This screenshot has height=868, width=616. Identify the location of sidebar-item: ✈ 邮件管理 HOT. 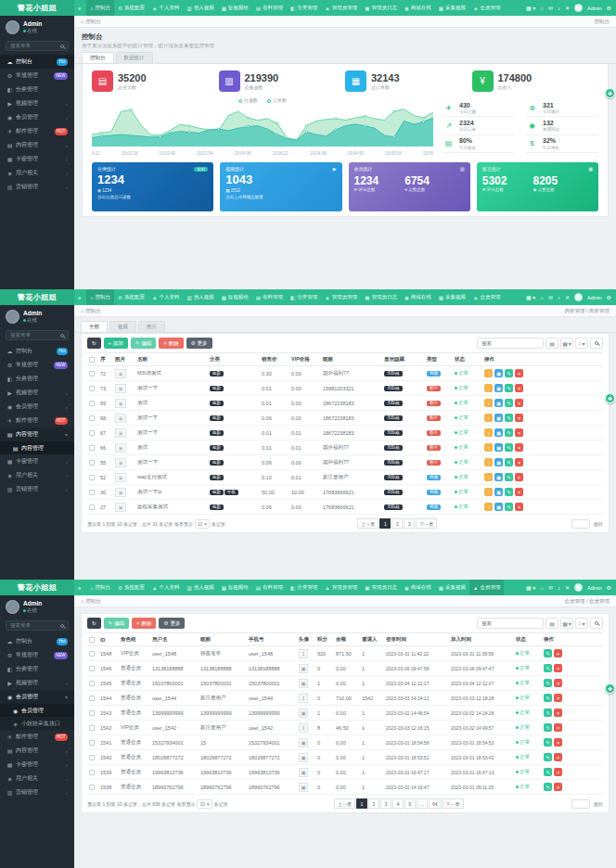
(37, 421).